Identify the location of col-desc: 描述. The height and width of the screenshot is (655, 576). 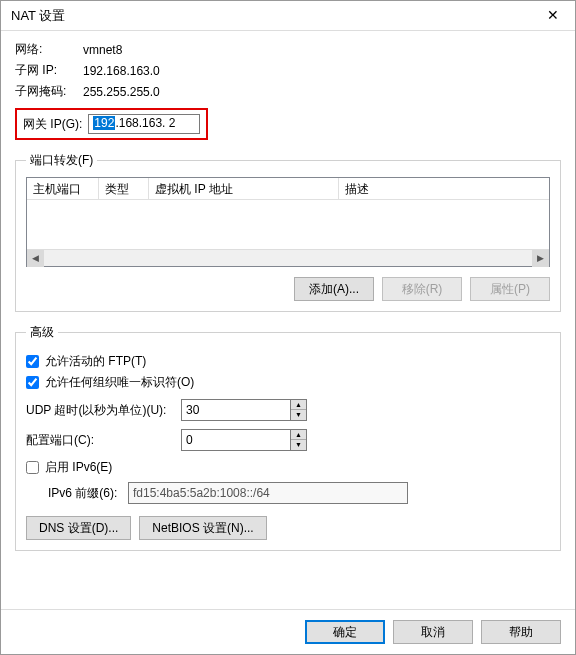
(444, 188).